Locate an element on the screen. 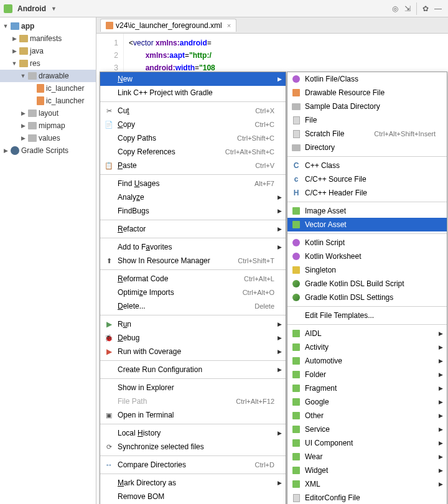 The height and width of the screenshot is (504, 448). menu-label: Gradle Kotlin DSL Settings is located at coordinates (370, 297).